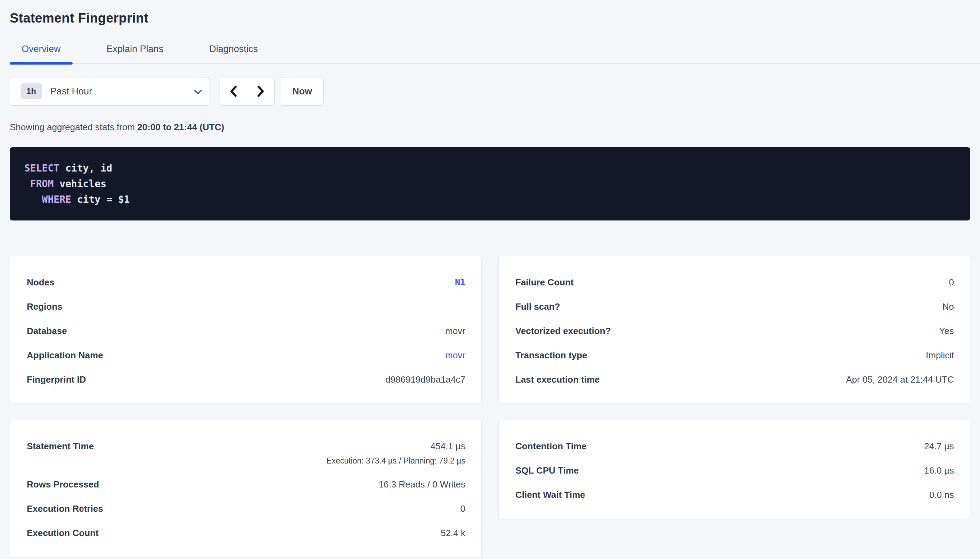  I want to click on application-name-link: movr, so click(455, 356).